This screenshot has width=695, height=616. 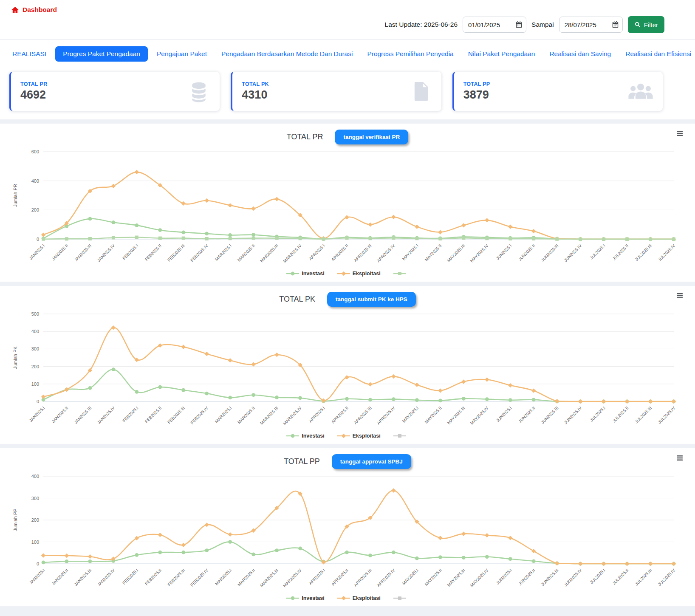 I want to click on users-icon, so click(x=641, y=91).